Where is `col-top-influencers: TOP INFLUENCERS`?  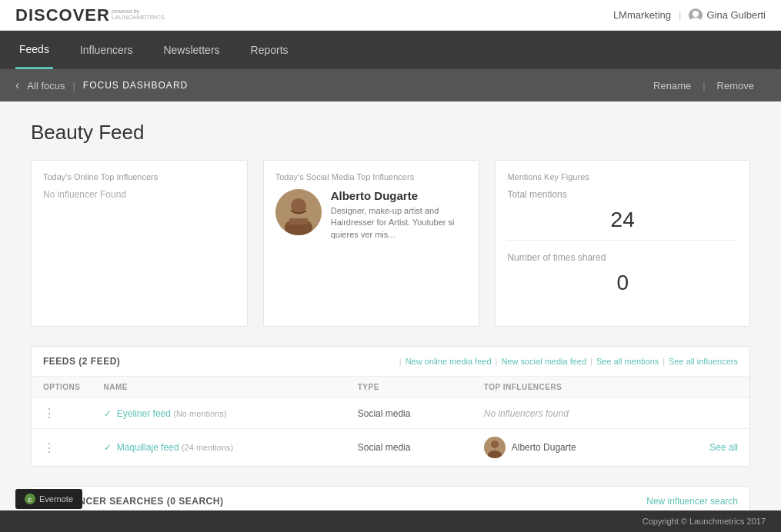 col-top-influencers: TOP INFLUENCERS is located at coordinates (568, 387).